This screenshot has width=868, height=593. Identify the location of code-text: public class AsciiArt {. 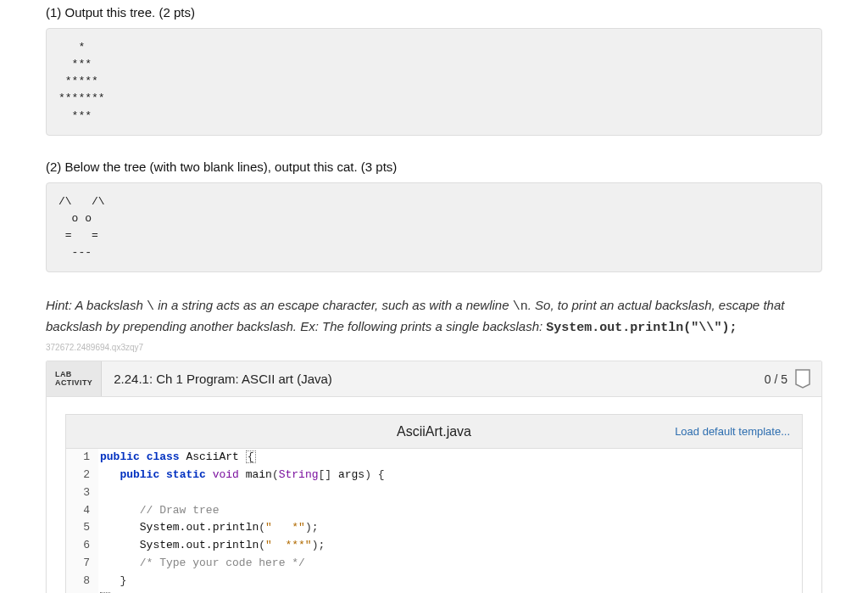
(177, 458).